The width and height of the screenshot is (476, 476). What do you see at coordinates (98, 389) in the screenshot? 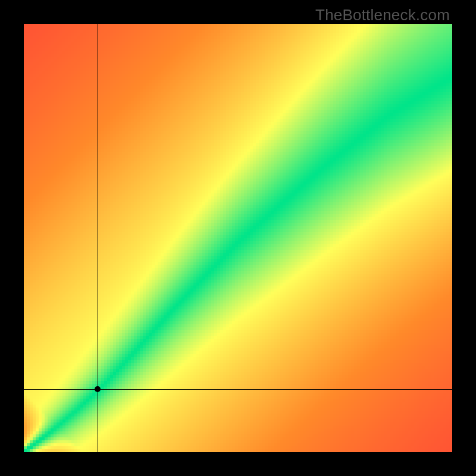
I see `crosshair-marker` at bounding box center [98, 389].